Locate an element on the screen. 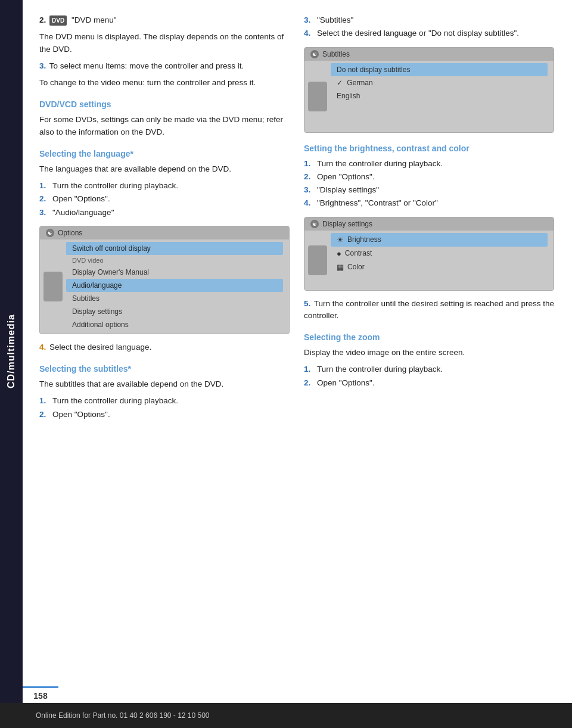 Image resolution: width=572 pixels, height=728 pixels. brightness-section-header: Setting the brightness, contrast and col… is located at coordinates (429, 148).